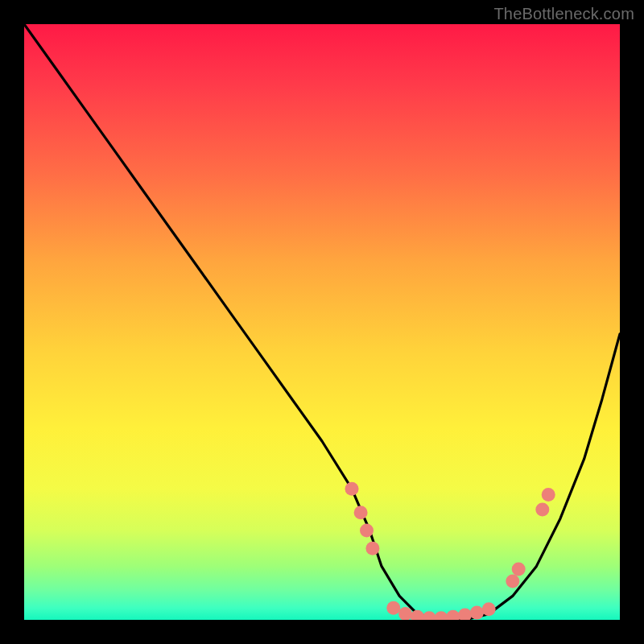  Describe the element at coordinates (564, 14) in the screenshot. I see `watermark-text: TheBottleneck.com` at that location.